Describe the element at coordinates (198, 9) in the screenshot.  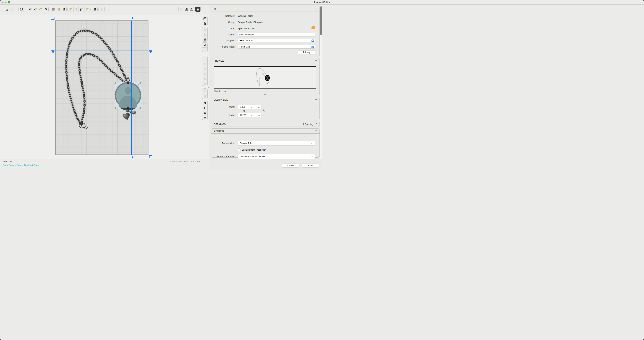
I see `effects-group` at that location.